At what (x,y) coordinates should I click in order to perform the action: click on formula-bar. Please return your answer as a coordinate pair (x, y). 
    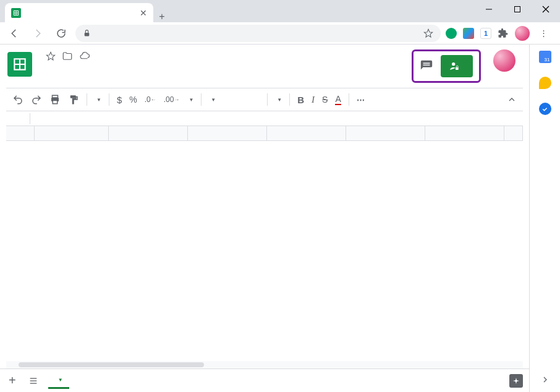
    Looking at the image, I should click on (265, 119).